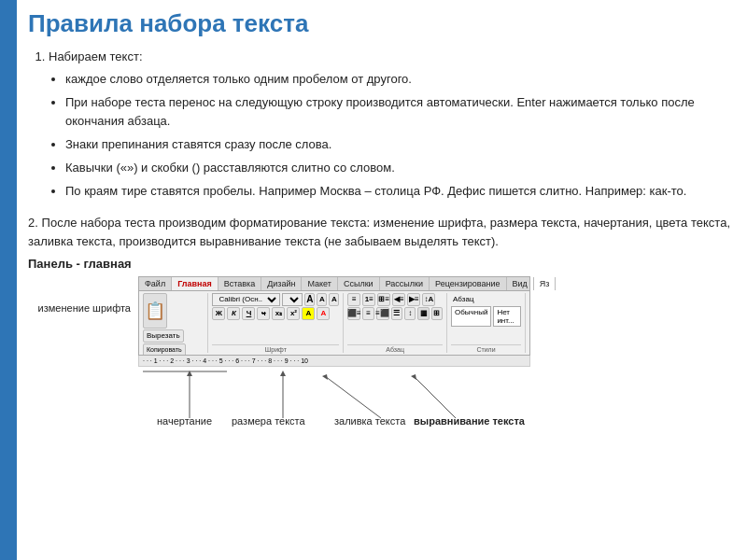  What do you see at coordinates (545, 284) in the screenshot?
I see `tab-lang: Яз` at bounding box center [545, 284].